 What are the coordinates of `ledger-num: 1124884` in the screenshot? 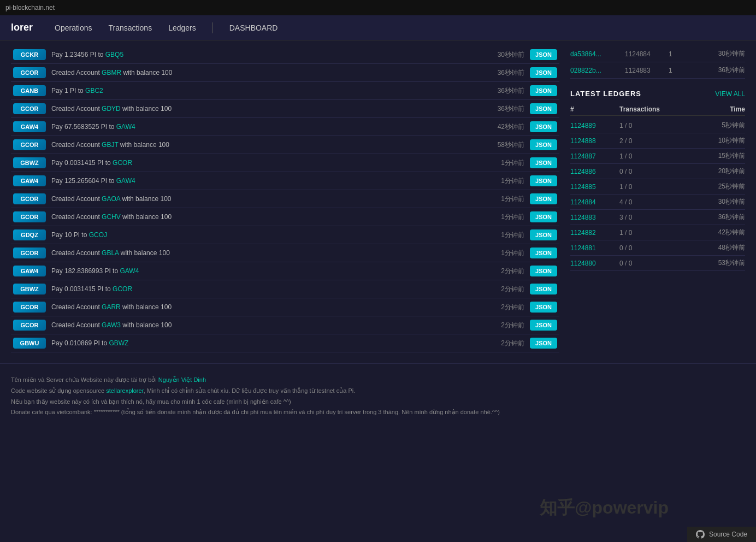 It's located at (592, 202).